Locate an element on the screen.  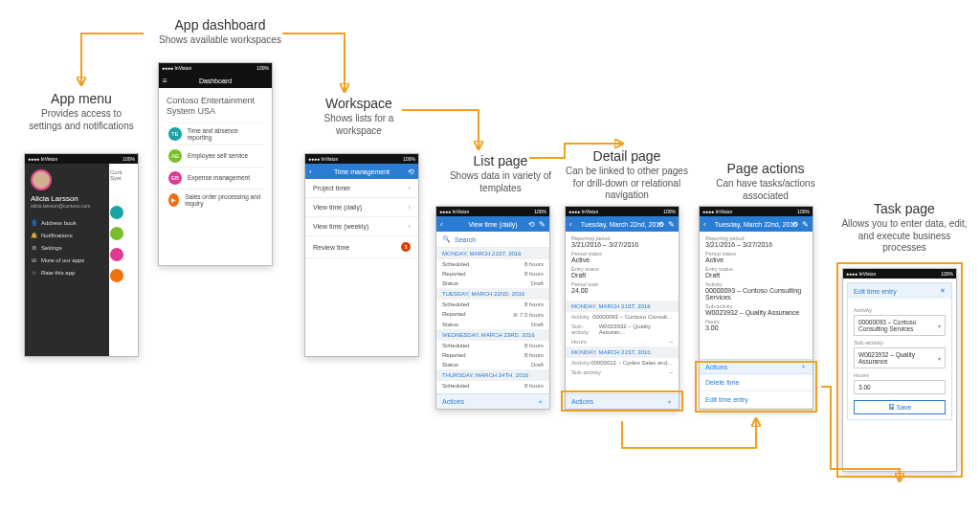
dropdown-field: 00000093 – Contoso Consulting Services▾ is located at coordinates (900, 325).